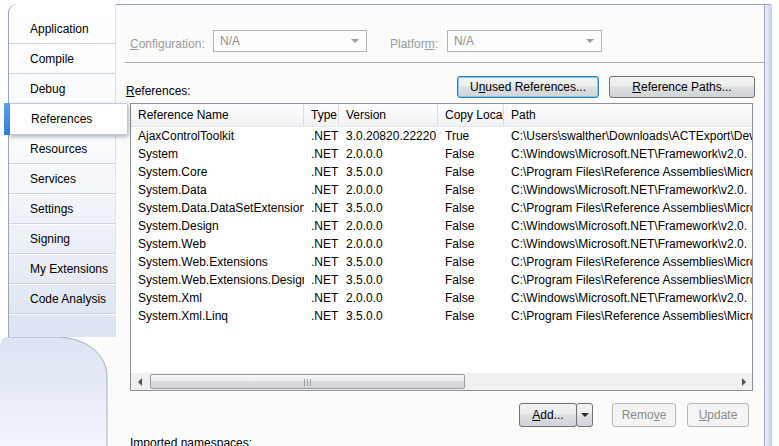  I want to click on version-cell: 3.0.20820.22220, so click(388, 136).